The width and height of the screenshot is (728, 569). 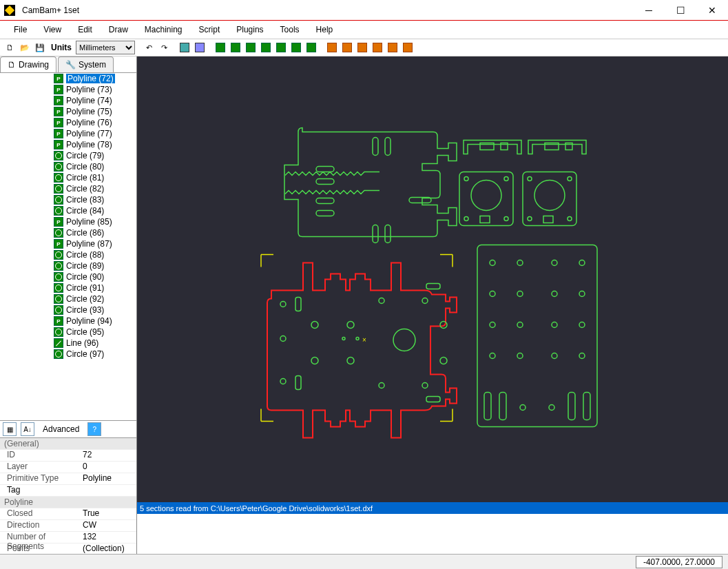 What do you see at coordinates (105, 48) in the screenshot?
I see `units-select: Millimeters` at bounding box center [105, 48].